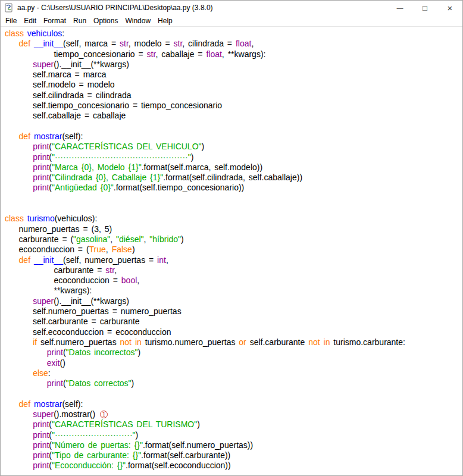  I want to click on code-line: carburante = str,, so click(233, 270).